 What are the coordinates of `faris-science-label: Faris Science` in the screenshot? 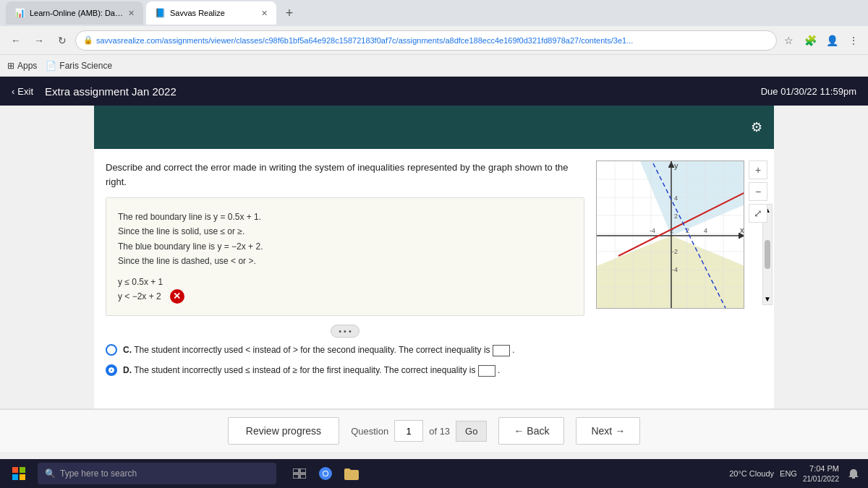 It's located at (85, 66).